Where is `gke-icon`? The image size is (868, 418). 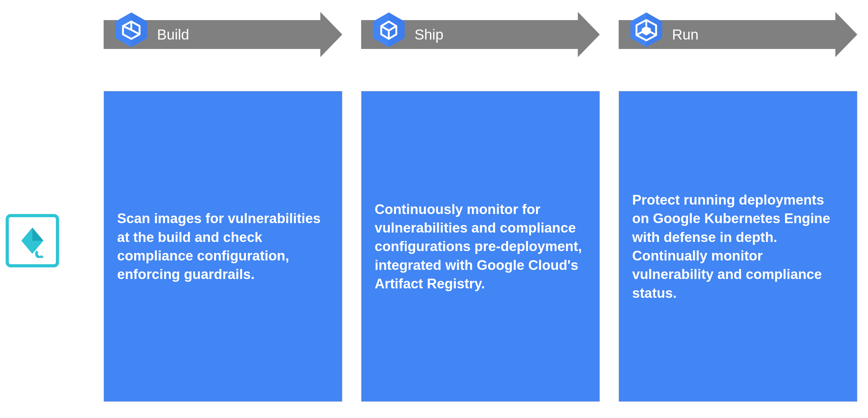
gke-icon is located at coordinates (646, 30).